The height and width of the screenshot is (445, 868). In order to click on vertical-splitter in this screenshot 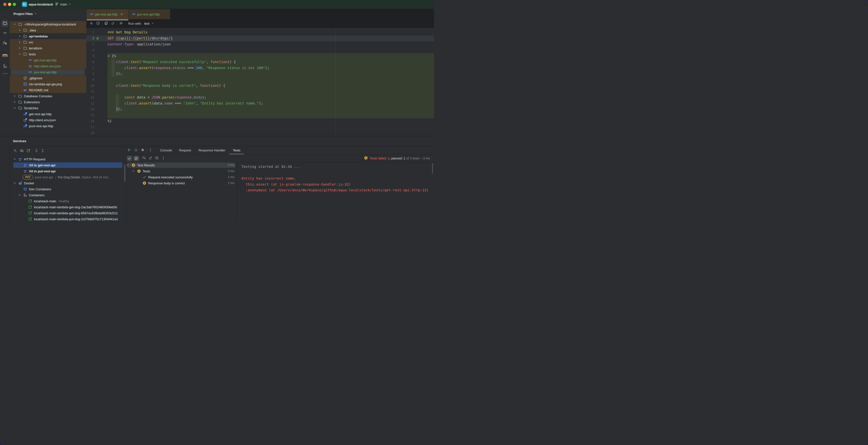, I will do `click(237, 192)`.